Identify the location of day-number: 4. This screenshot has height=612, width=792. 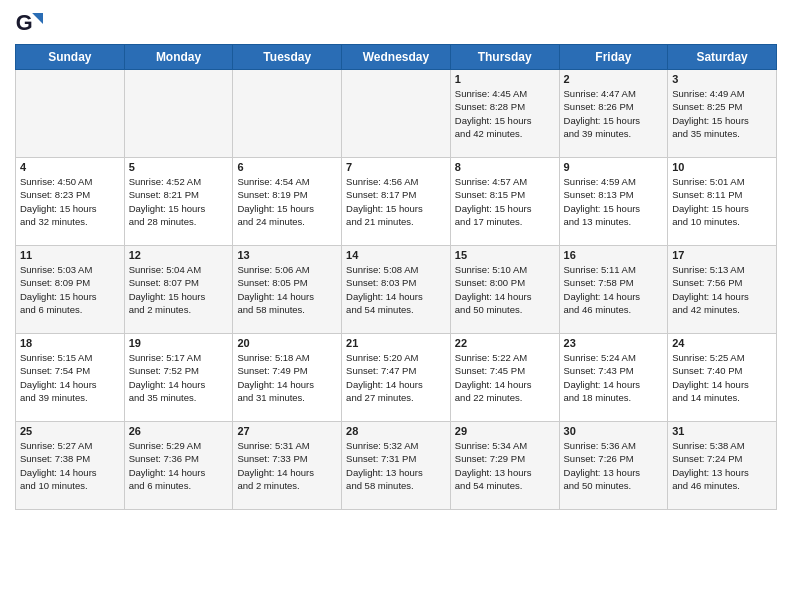
(70, 167).